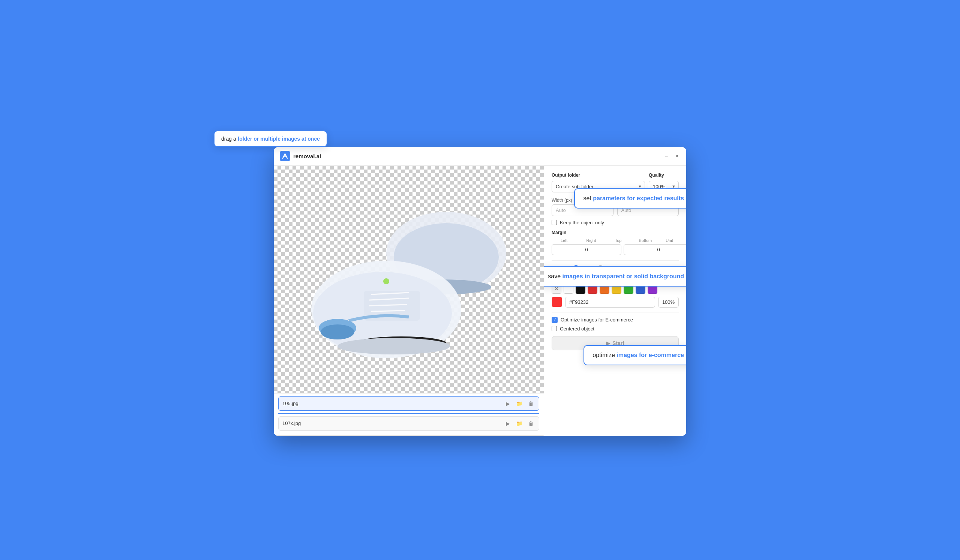  What do you see at coordinates (597, 320) in the screenshot?
I see `optimize-ecommerce-label: Optimize images for E-commerce` at bounding box center [597, 320].